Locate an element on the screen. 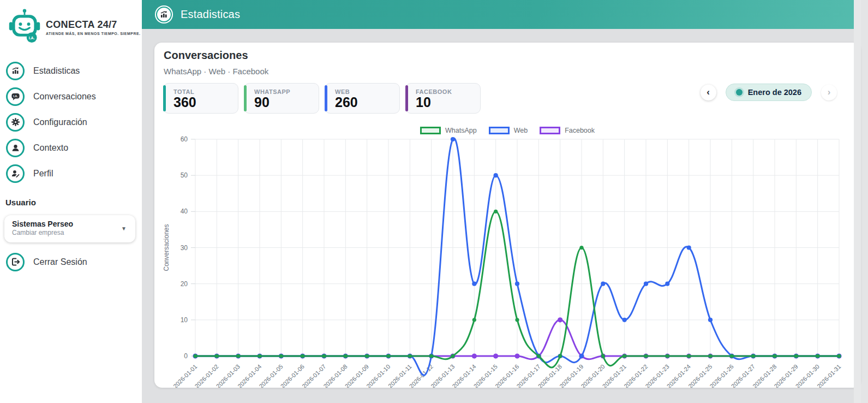  brand-tagline: ATIENDE MÁS, EN MENOS TIEMPO. SIEMPRE. is located at coordinates (93, 34).